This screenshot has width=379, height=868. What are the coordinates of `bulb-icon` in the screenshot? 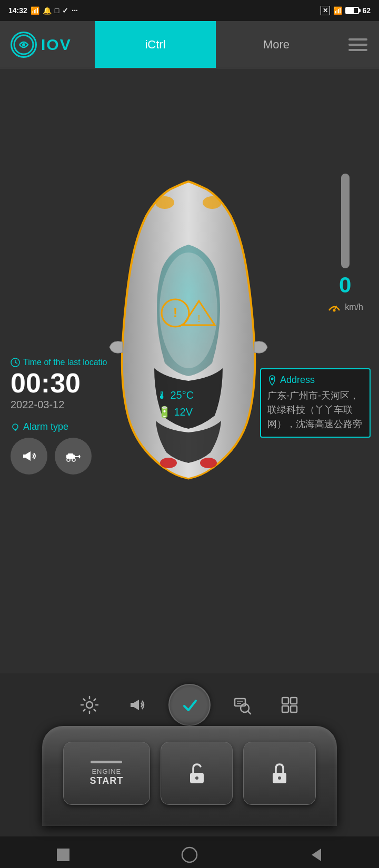 It's located at (15, 427).